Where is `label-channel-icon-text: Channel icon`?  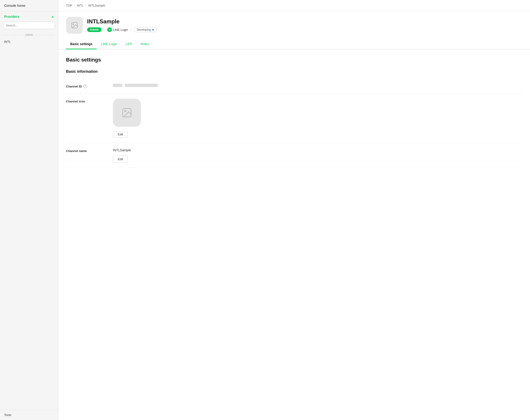
label-channel-icon-text: Channel icon is located at coordinates (76, 101).